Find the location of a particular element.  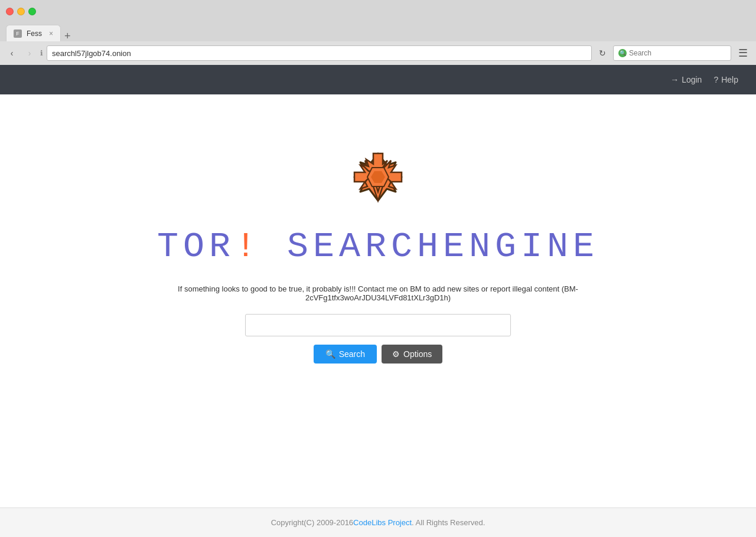

login-icon: → is located at coordinates (674, 80).